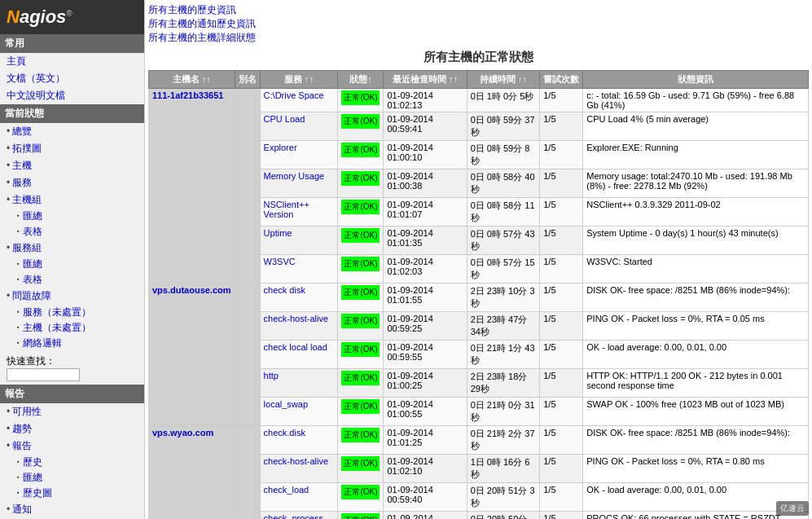 The width and height of the screenshot is (812, 519). Describe the element at coordinates (72, 183) in the screenshot. I see `sidebar-item-service: •服務` at that location.